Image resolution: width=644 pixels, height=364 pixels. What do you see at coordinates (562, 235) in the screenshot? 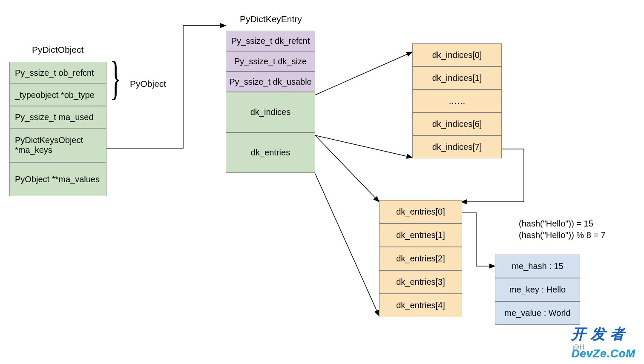
I see `hash-line2: (hash("Hello")) % 8 = 7` at bounding box center [562, 235].